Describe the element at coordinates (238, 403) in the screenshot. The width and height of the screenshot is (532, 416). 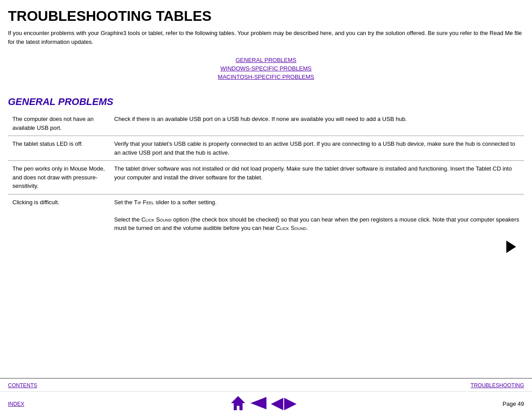
I see `home-icon` at that location.